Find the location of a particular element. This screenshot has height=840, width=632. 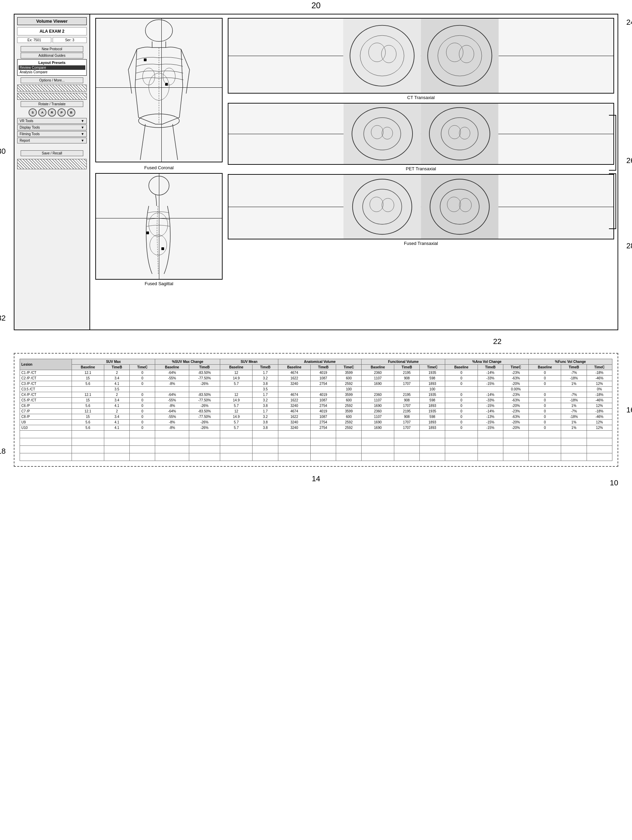

layout-review-compare: Review Compare is located at coordinates (52, 68).